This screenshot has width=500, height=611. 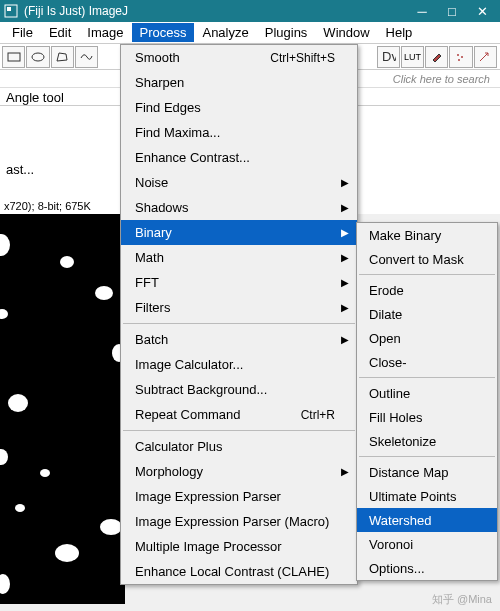 What do you see at coordinates (427, 520) in the screenshot?
I see `submenu-item-watershed: Watershed` at bounding box center [427, 520].